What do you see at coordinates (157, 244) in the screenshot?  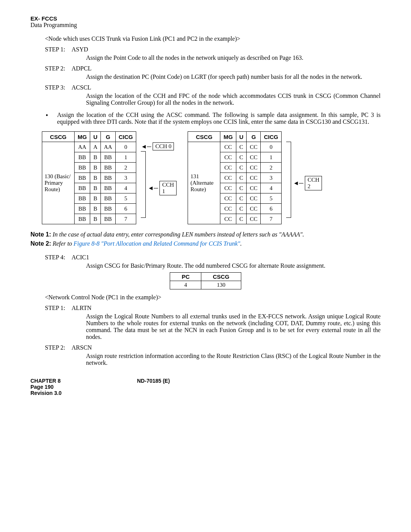 I see `figure-link: Figure 8-8 "Port Allocation and Related …` at bounding box center [157, 244].